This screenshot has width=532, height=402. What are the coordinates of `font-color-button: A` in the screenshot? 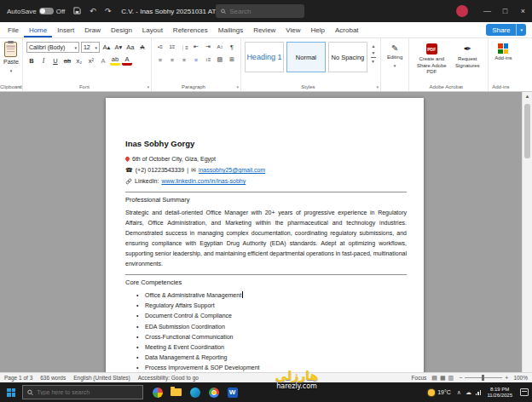 It's located at (127, 60).